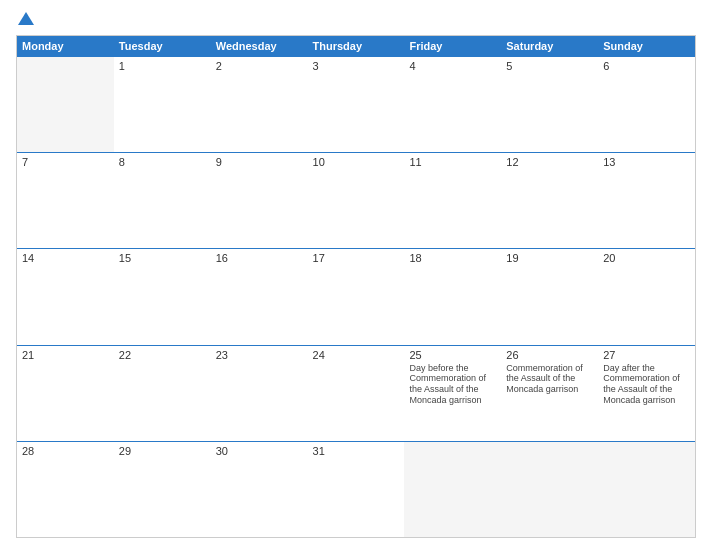 The width and height of the screenshot is (712, 550). I want to click on calendar-cell: 18, so click(452, 296).